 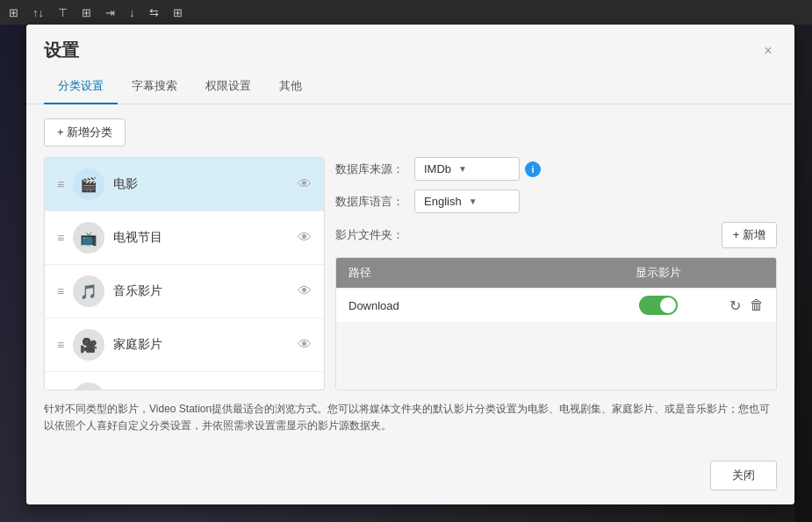 I want to click on category-item-movie: ≡ 🎬 电影 👁, so click(x=184, y=184).